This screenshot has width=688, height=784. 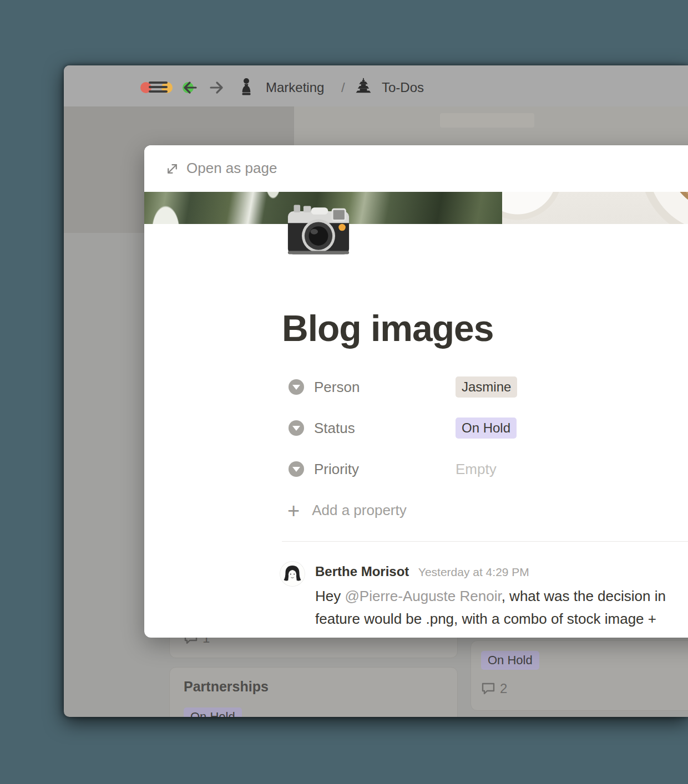 I want to click on forward-icon, so click(x=216, y=88).